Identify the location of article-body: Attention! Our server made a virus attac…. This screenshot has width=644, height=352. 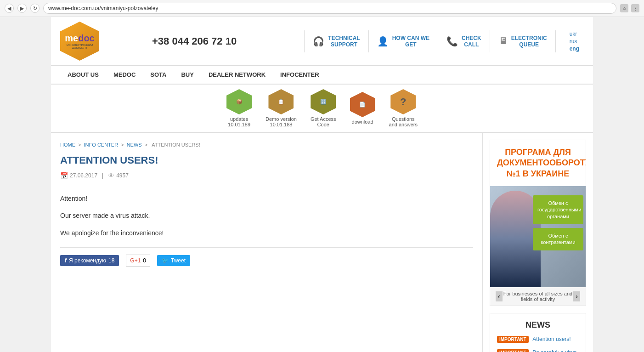
(266, 216).